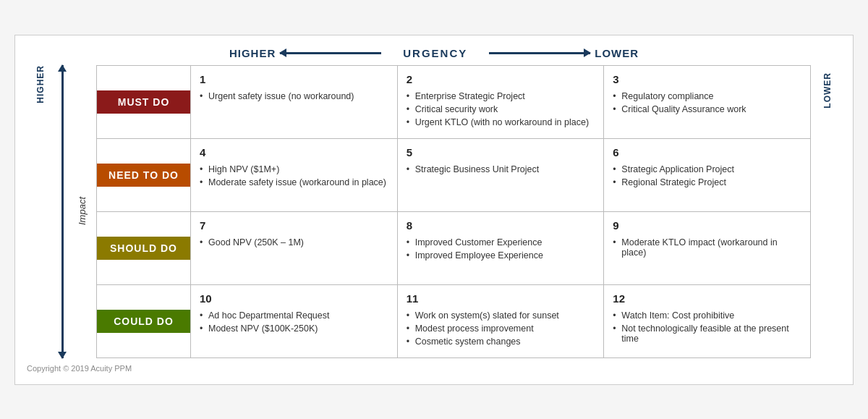  Describe the element at coordinates (454, 175) in the screenshot. I see `grid-row: NEED TO DO4High NPV ($1M+)Moderate safet…` at that location.